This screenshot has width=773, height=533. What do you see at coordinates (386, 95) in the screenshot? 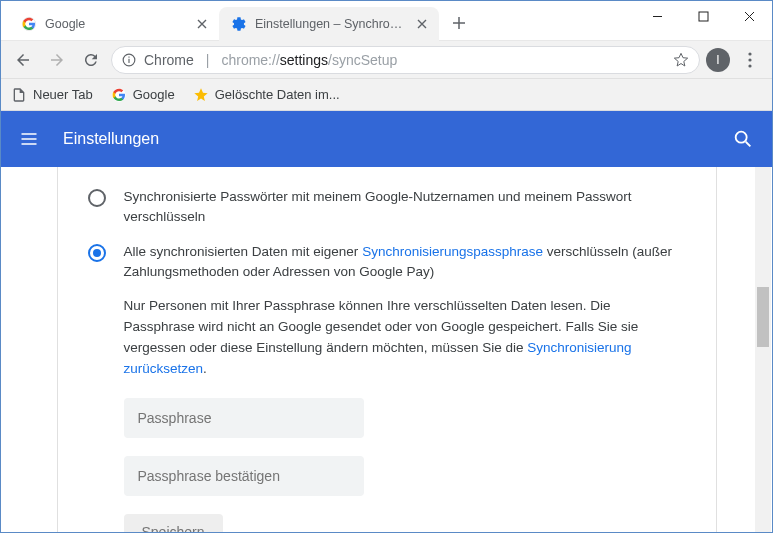
I see `bookmarks-bar: Neuer Tab Google Gelöschte Daten im...` at bounding box center [386, 95].